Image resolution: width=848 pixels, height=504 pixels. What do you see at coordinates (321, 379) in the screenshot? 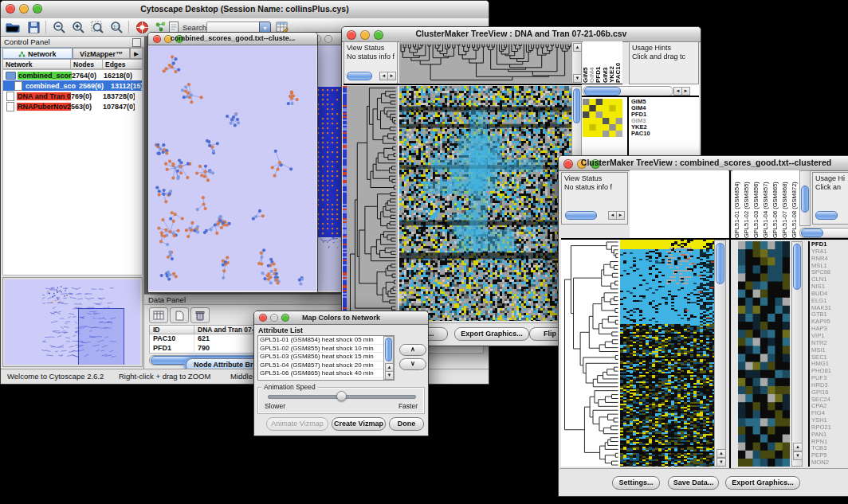
I see `attribute-list-item: GPL51-07 (GSM868) heat shock 60 min` at bounding box center [321, 379].